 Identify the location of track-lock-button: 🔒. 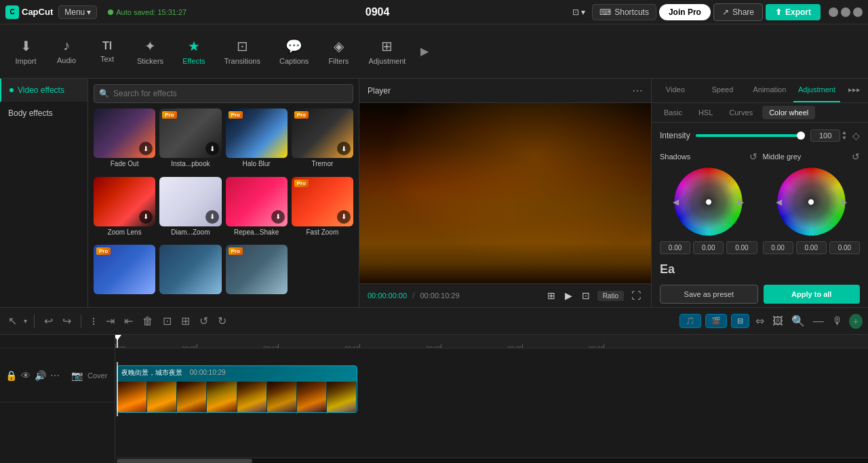
(11, 376).